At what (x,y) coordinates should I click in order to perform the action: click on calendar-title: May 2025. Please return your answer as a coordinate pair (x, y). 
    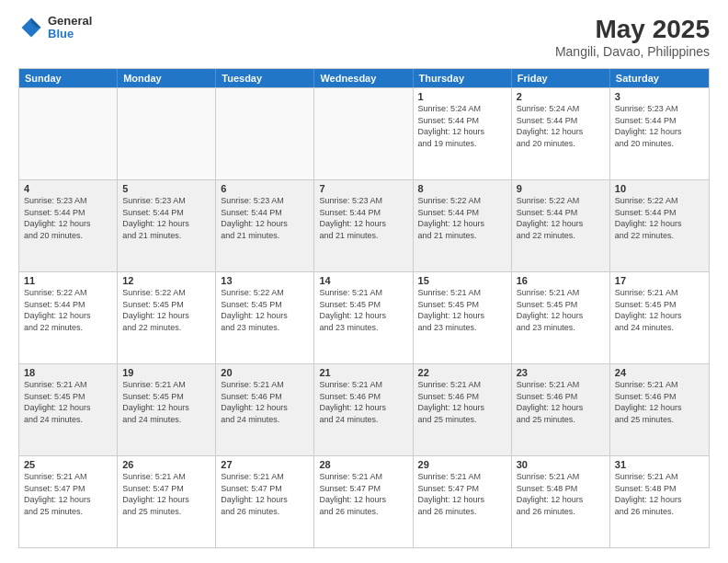
    Looking at the image, I should click on (632, 29).